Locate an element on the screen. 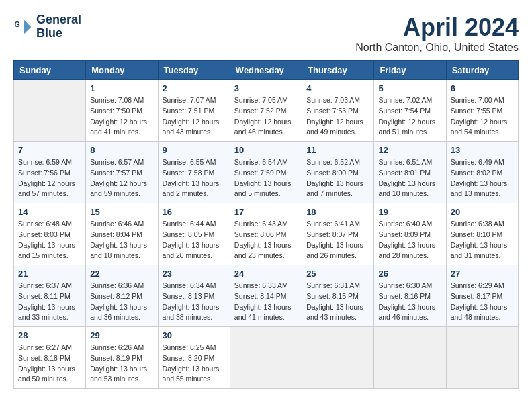 The width and height of the screenshot is (532, 411). calendar-cell: 22Sunrise: 6:36 AMSunset: 8:12 PMDayligh… is located at coordinates (122, 296).